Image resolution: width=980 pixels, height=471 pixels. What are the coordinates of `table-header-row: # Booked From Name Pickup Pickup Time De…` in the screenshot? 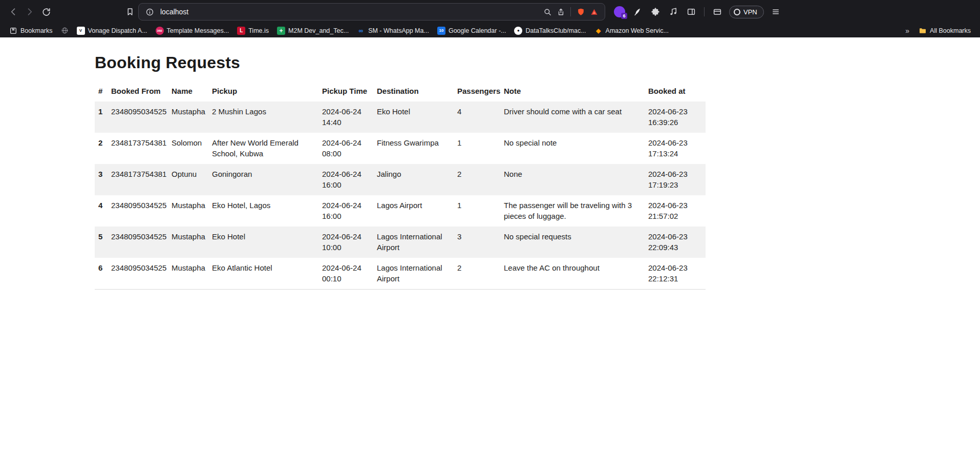 It's located at (400, 92).